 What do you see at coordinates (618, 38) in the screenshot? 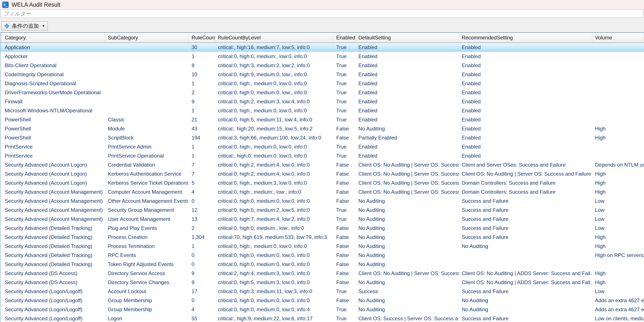
I see `column-header-volume: Volume` at bounding box center [618, 38].